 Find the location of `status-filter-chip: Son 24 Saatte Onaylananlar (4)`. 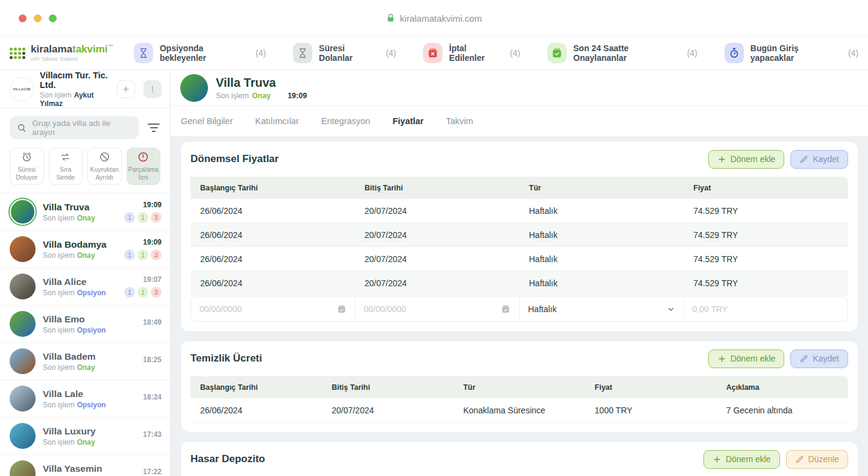

status-filter-chip: Son 24 Saatte Onaylananlar (4) is located at coordinates (622, 53).